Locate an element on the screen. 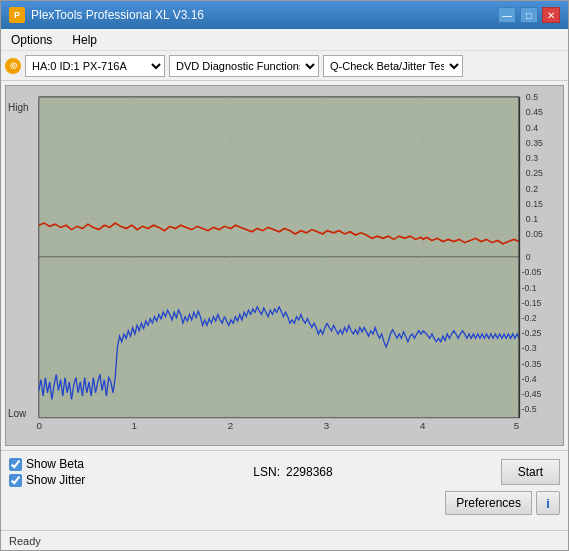  bottom-actions: Preferences i is located at coordinates (502, 503).